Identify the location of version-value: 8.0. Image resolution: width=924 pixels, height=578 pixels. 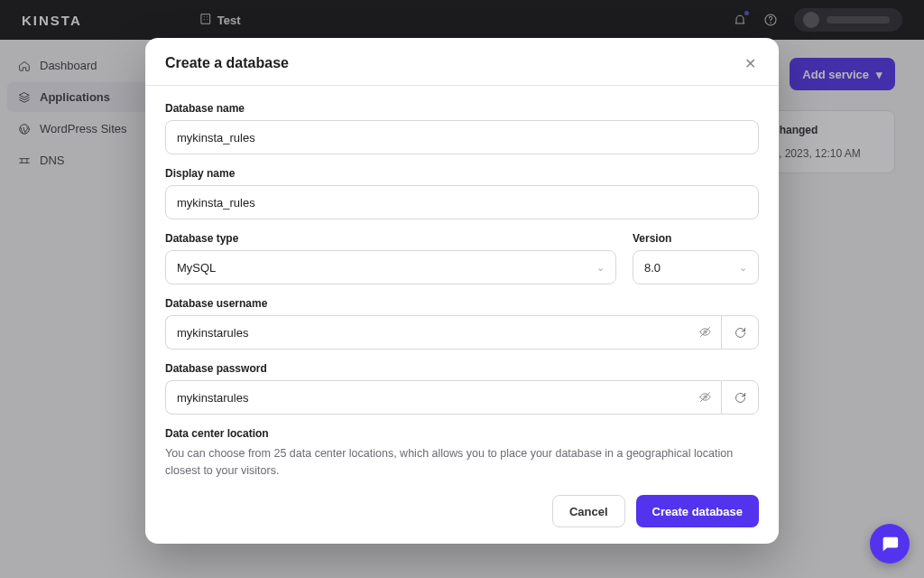
(652, 267).